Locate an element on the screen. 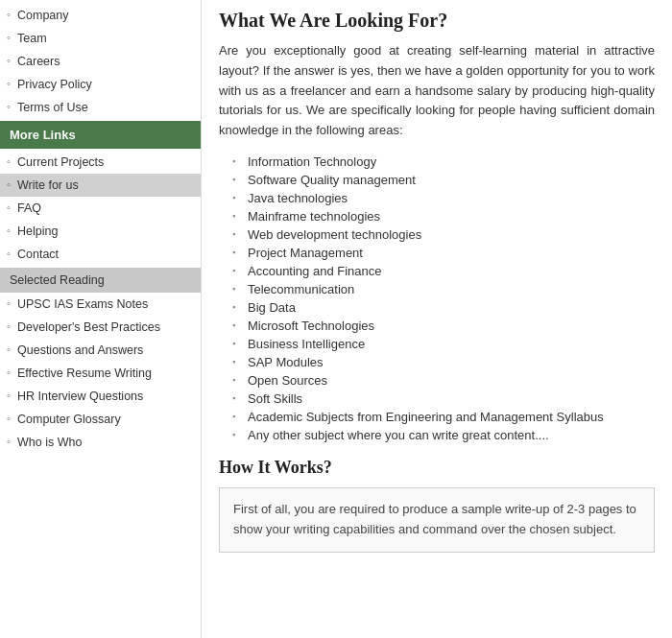 This screenshot has height=638, width=672. sidebar-more-link: Current Projects is located at coordinates (100, 162).